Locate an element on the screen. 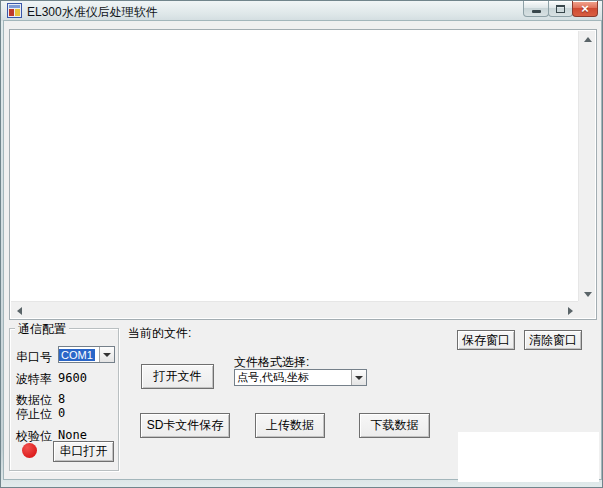 Image resolution: width=603 pixels, height=488 pixels. app-icon is located at coordinates (14, 10).